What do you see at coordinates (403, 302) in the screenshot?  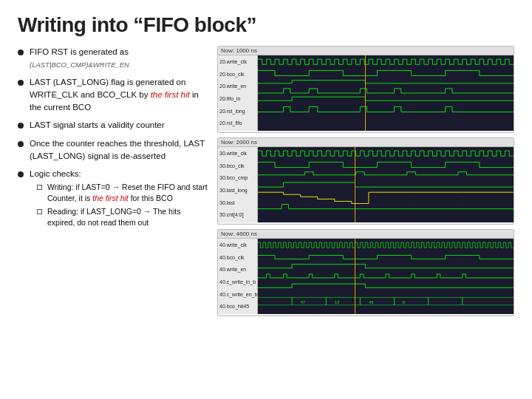 I see `svg-text: 6` at bounding box center [403, 302].